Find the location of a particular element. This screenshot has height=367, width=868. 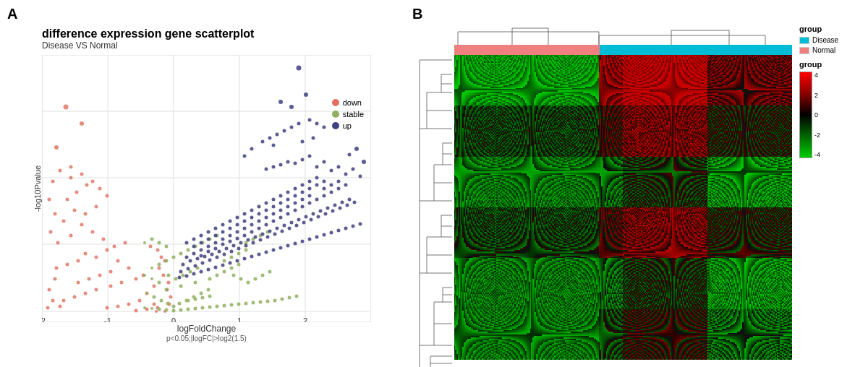

legend-up-label: up is located at coordinates (347, 126).